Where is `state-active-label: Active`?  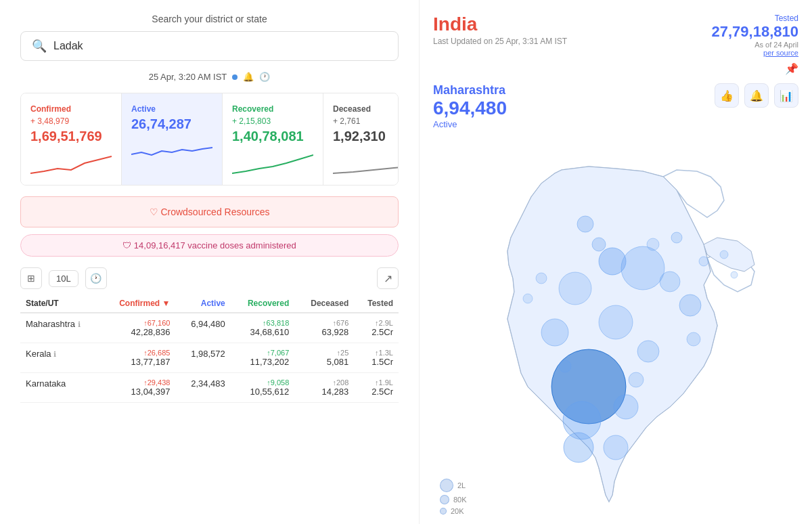
state-active-label: Active is located at coordinates (470, 125).